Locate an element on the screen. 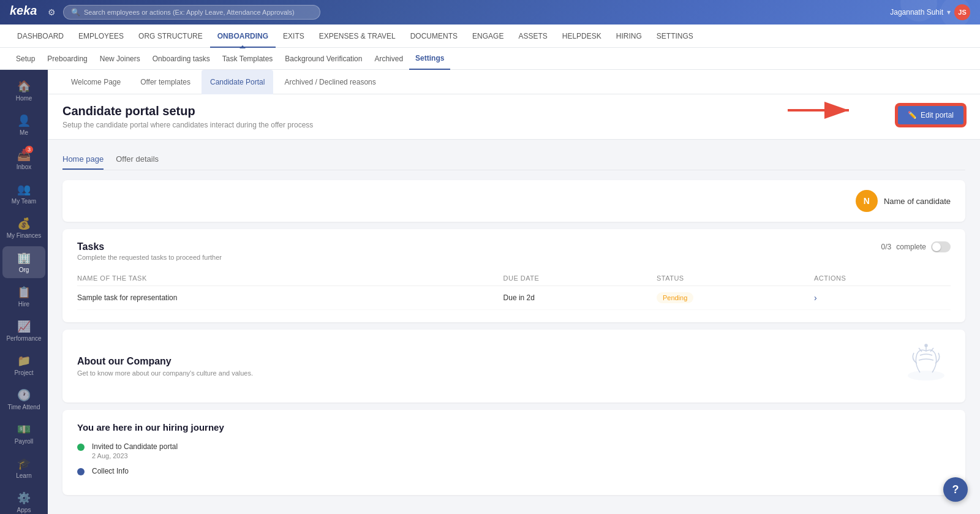 Image resolution: width=980 pixels, height=514 pixels. sidebar-item-payroll: 💵 Payroll is located at coordinates (24, 434).